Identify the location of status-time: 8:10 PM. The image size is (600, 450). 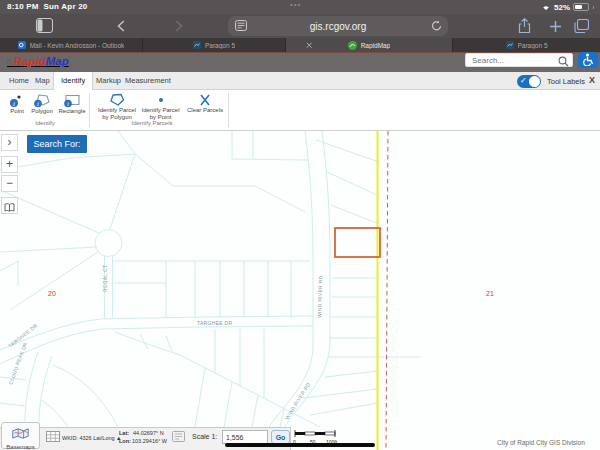
(23, 6).